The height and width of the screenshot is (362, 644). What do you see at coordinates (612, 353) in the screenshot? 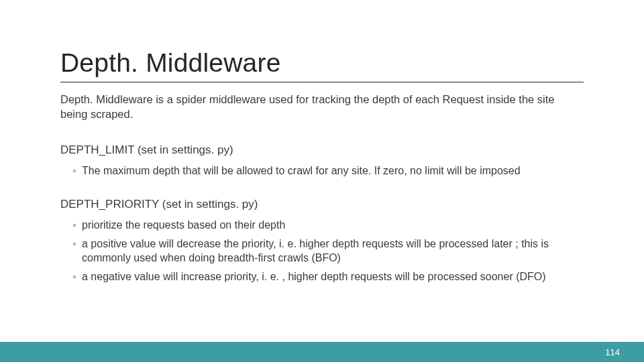
I see `page-number: 114` at bounding box center [612, 353].